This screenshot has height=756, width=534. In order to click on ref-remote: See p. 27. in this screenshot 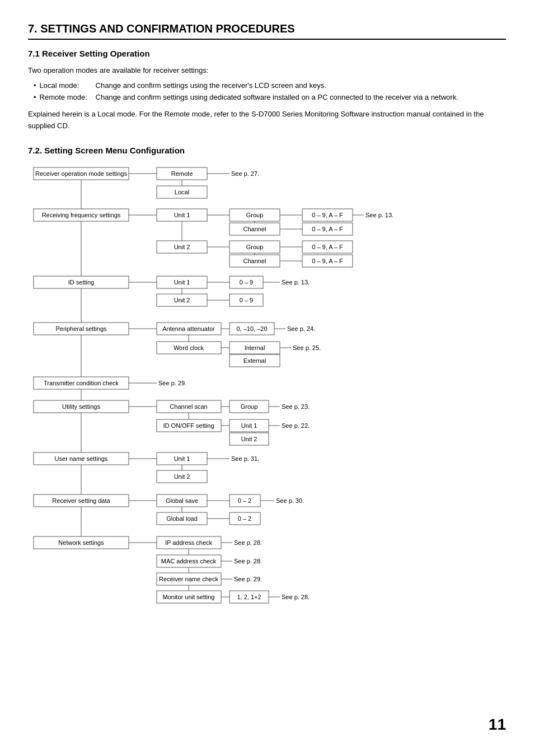, I will do `click(245, 174)`.